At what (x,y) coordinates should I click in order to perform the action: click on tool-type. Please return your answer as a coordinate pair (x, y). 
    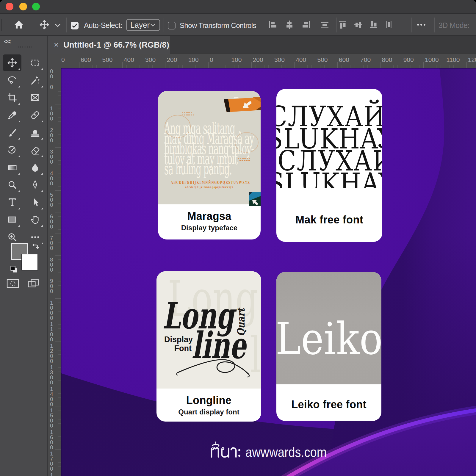
    Looking at the image, I should click on (12, 202).